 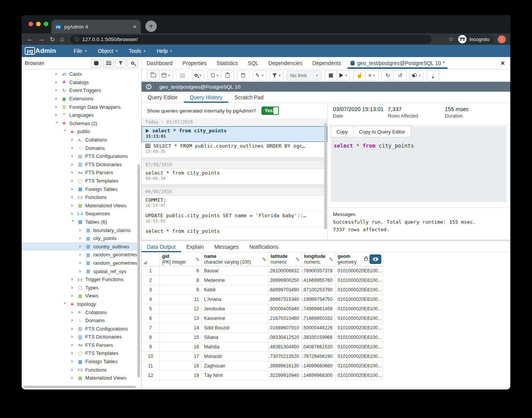 I want to click on menu-tools: Tools▼, so click(x=137, y=51).